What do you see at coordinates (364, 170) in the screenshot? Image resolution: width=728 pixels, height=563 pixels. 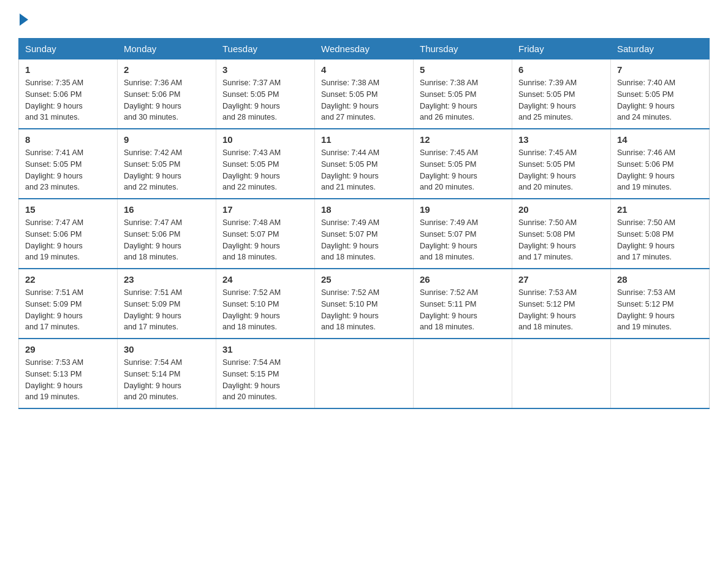 I see `day-detail: Sunrise: 7:44 AM Sunset: 5:05 PM Dayligh…` at bounding box center [364, 170].